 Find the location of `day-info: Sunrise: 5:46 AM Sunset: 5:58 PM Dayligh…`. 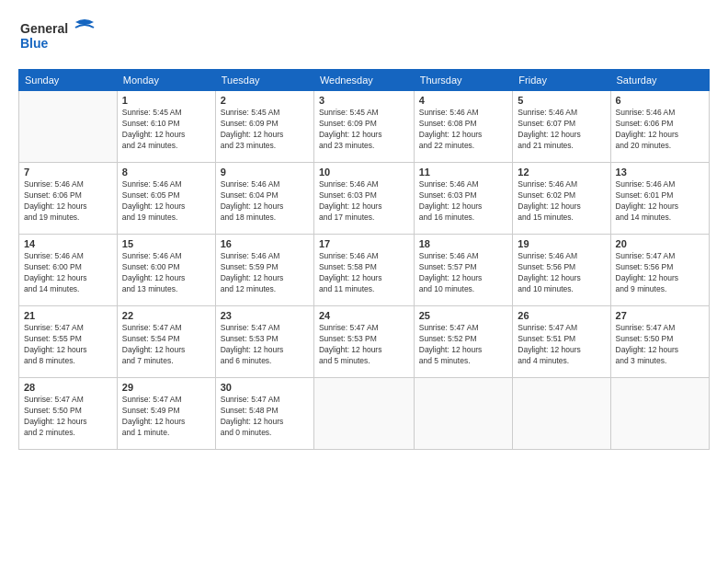

day-info: Sunrise: 5:46 AM Sunset: 5:58 PM Dayligh… is located at coordinates (364, 273).